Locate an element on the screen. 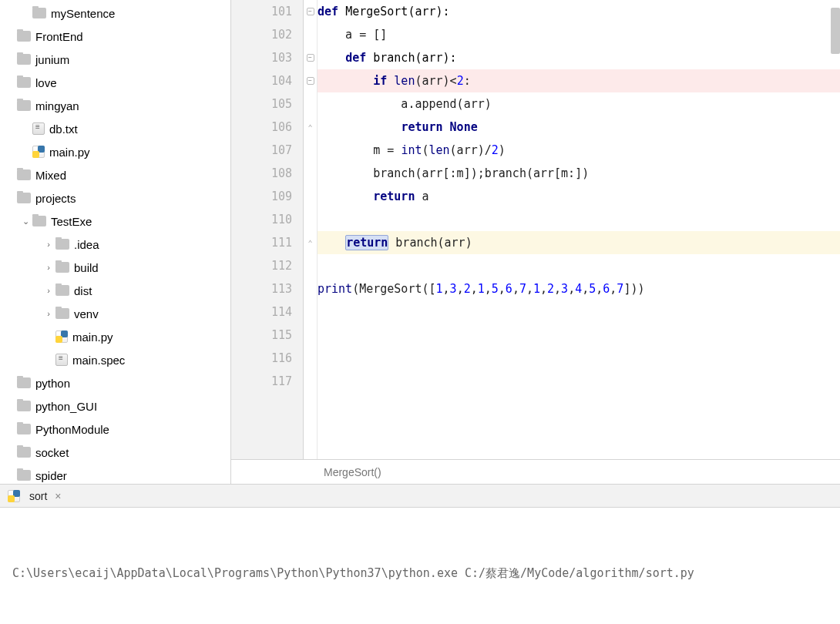  breadcrumb: MergeSort() is located at coordinates (536, 471).